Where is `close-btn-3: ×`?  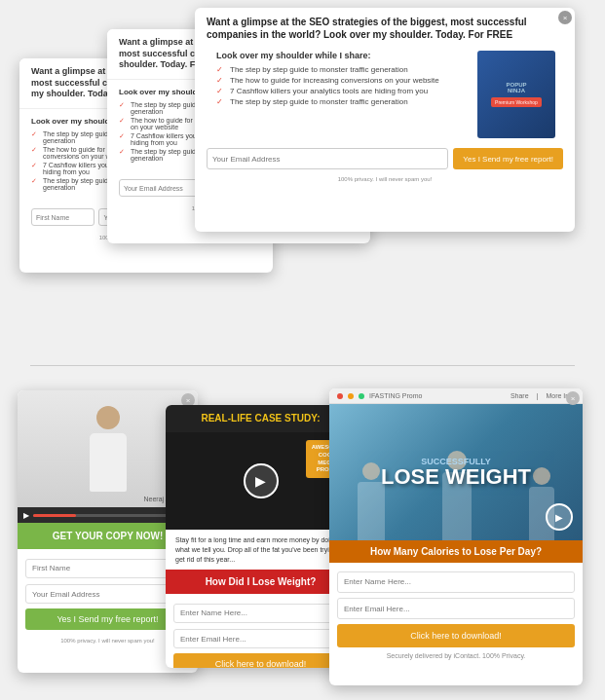
close-btn-3: × is located at coordinates (565, 18).